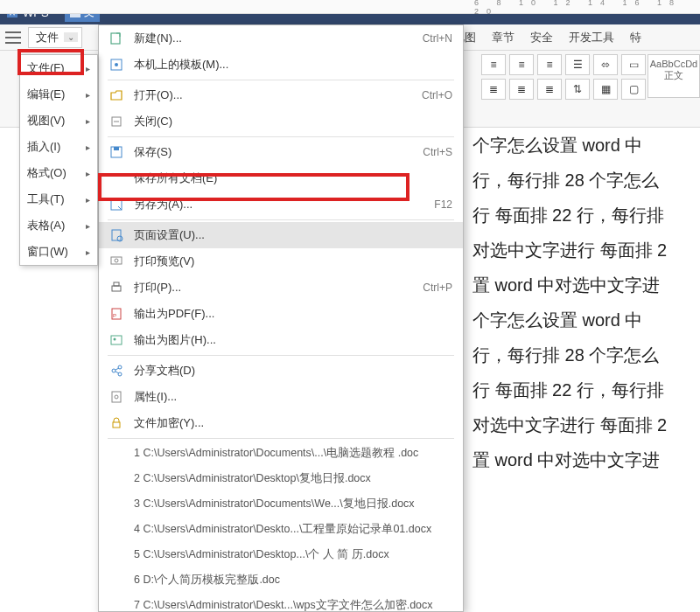 The image size is (700, 612). I want to click on submenu-label: 窗口(W), so click(47, 252).